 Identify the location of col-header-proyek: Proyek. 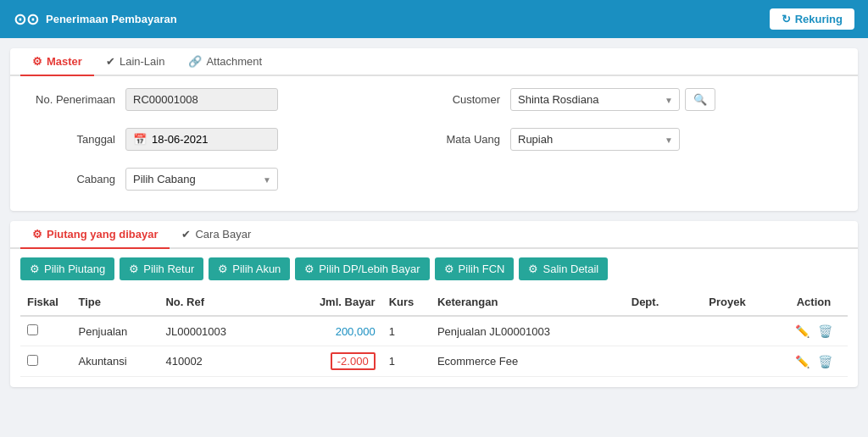
(741, 302).